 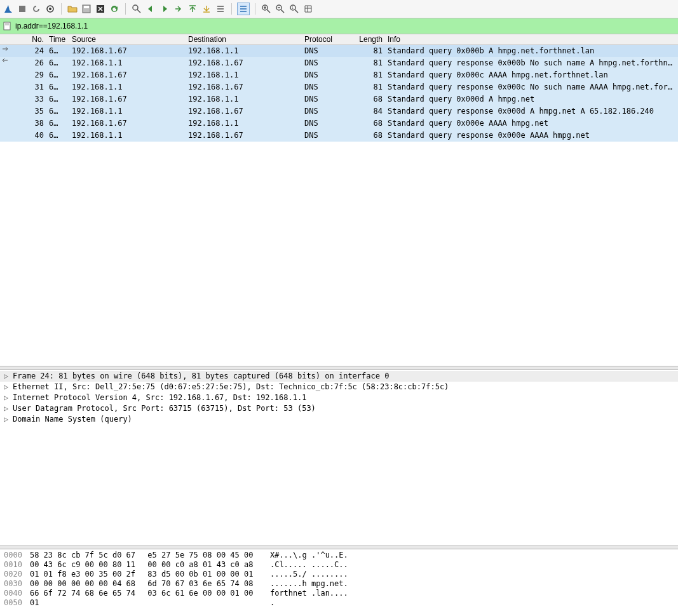 I want to click on packet-bytes-pane: 000058 23 8c cb 7f 5c d0 67 e5 27 5e 75 …, so click(x=339, y=583).